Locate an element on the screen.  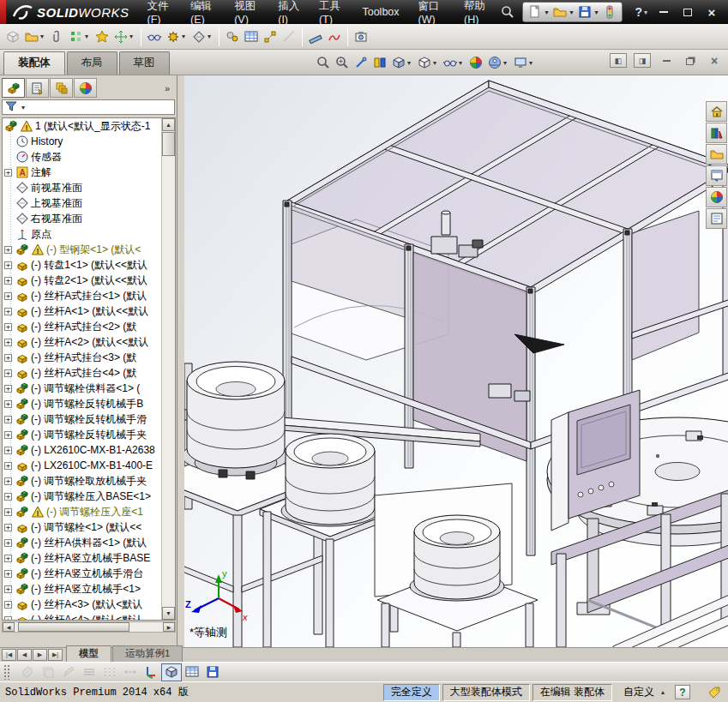
tab-nav-button-3: ▶ is located at coordinates (39, 655).